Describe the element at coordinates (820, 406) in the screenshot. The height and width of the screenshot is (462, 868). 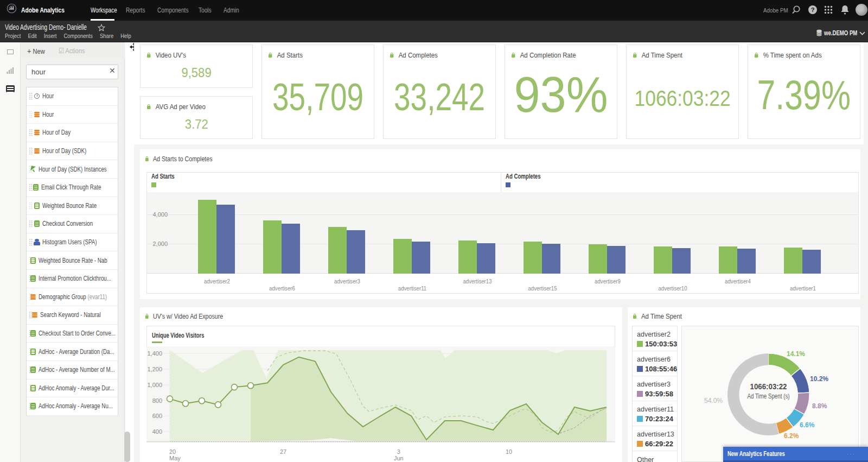
I see `svg-text: 8.8%` at that location.